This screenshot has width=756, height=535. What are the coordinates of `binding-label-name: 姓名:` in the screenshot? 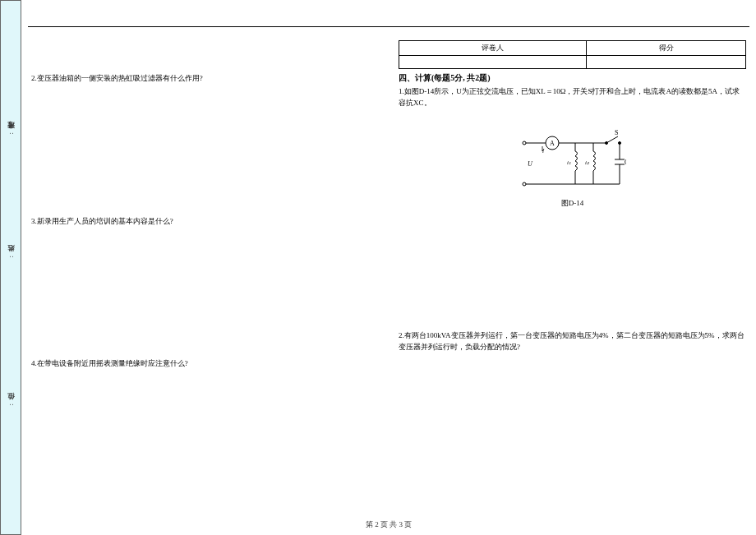 It's located at (12, 256).